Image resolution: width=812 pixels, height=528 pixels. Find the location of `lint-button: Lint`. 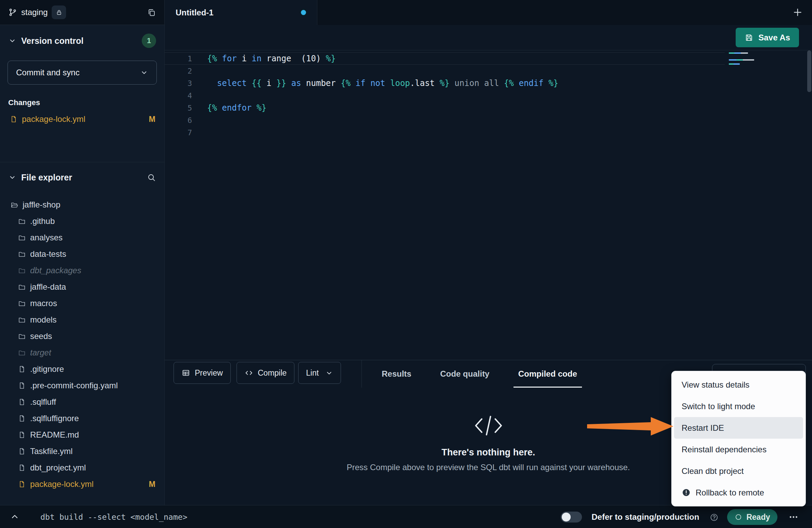

lint-button: Lint is located at coordinates (320, 373).